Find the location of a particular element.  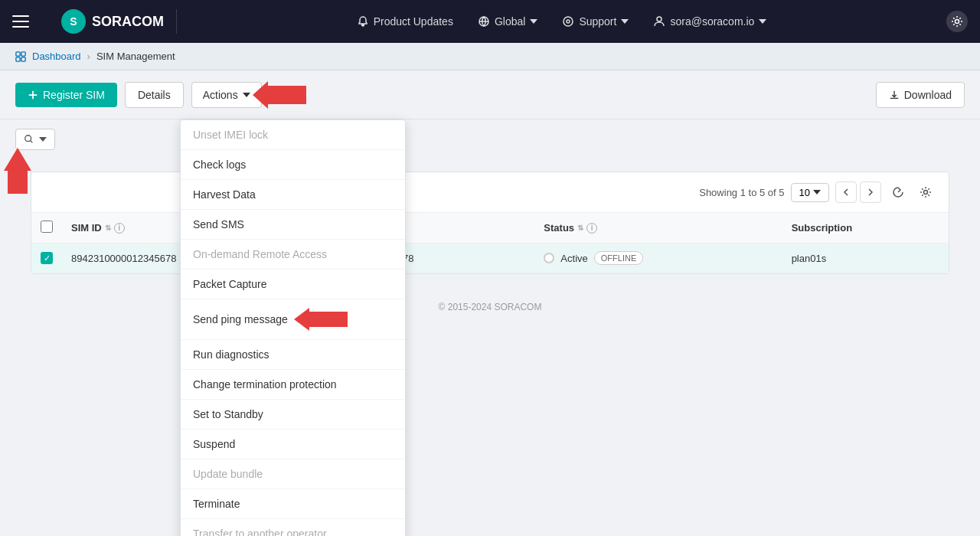

nav-support: Support is located at coordinates (596, 21).